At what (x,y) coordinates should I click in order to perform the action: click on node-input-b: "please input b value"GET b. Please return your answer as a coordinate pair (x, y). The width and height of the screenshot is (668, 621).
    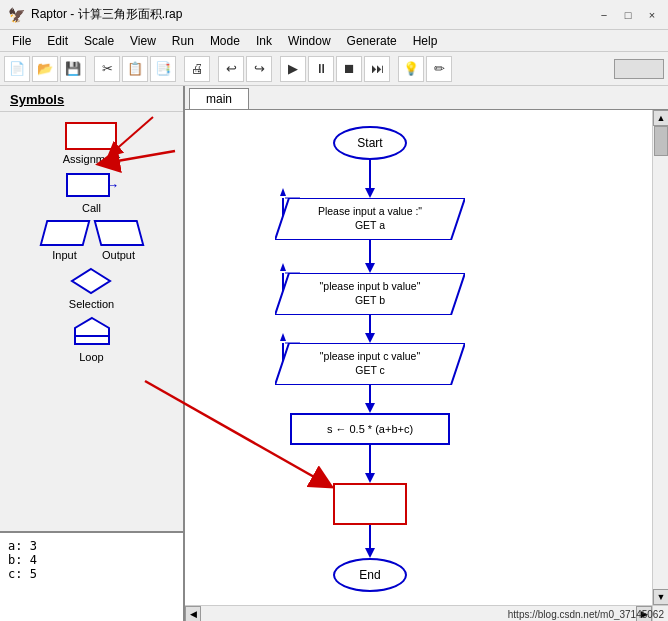
    Looking at the image, I should click on (370, 294).